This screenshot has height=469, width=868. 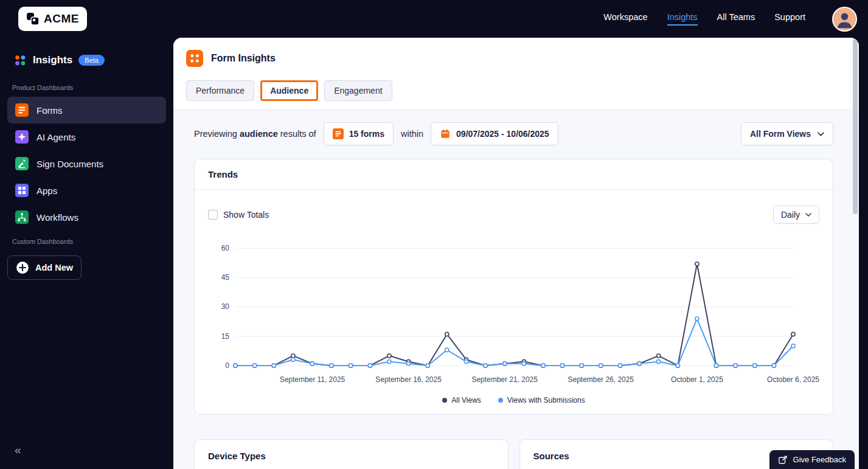 I want to click on legend-dot-all-views, so click(x=445, y=400).